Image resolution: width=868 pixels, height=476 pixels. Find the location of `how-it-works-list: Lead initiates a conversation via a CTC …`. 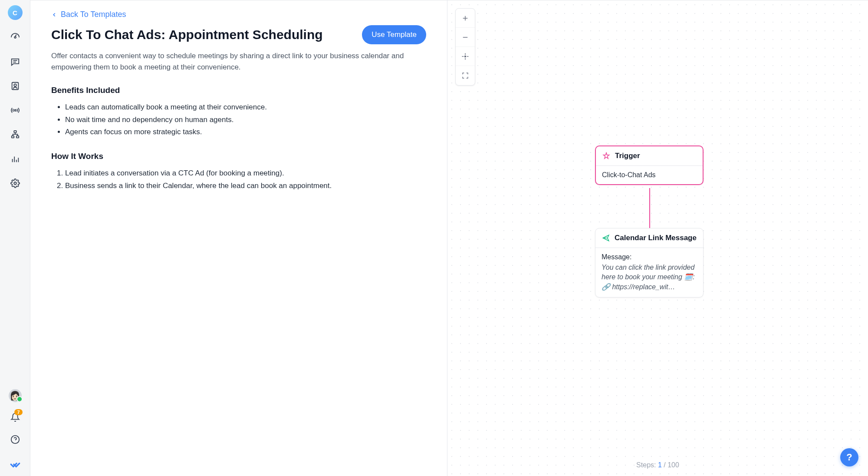

how-it-works-list: Lead initiates a conversation via a CTC … is located at coordinates (239, 180).